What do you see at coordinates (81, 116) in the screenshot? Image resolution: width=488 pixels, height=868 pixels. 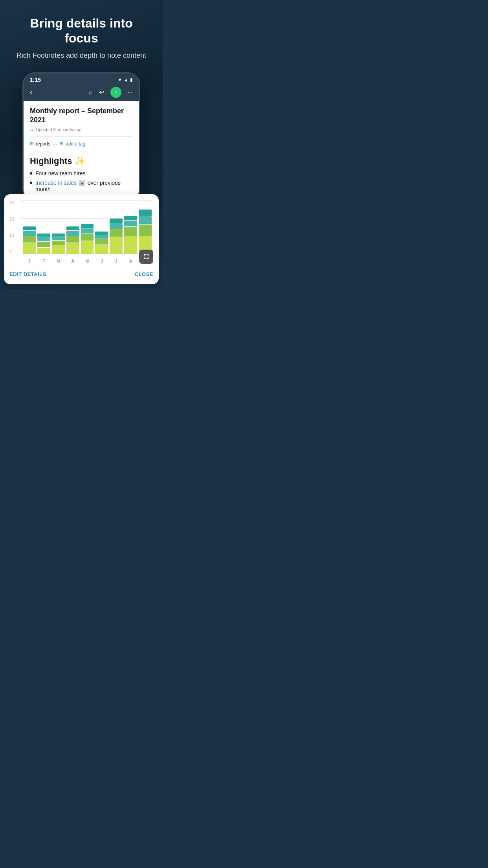 I see `note-title: Monthly report – September 2021` at bounding box center [81, 116].